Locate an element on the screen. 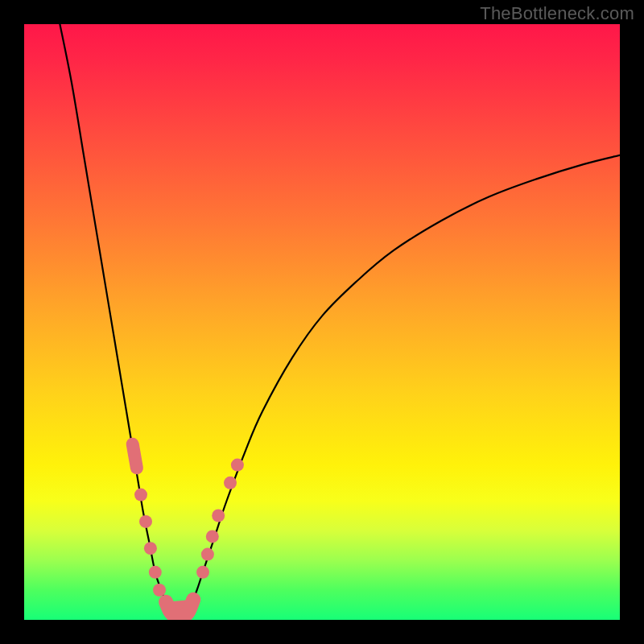 This screenshot has height=644, width=644. bottom-u-pill is located at coordinates (180, 609).